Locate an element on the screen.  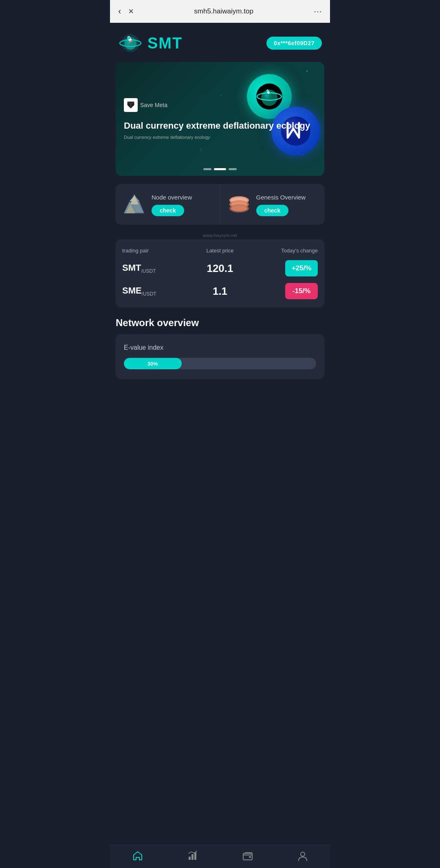
save-meta-logo-icon is located at coordinates (131, 105).